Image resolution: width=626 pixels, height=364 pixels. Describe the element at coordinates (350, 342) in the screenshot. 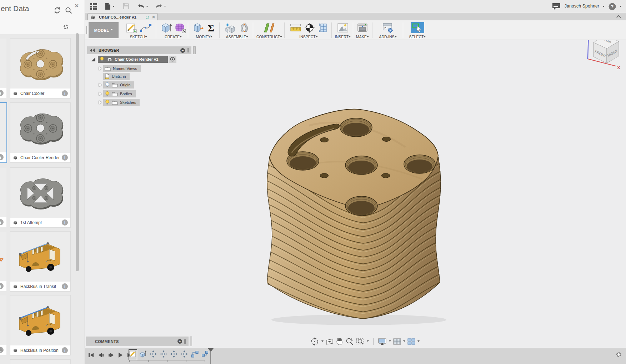

I see `zoom-icon` at that location.